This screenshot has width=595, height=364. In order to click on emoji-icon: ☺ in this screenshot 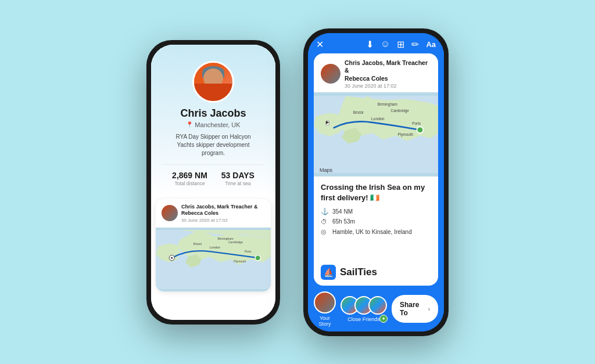, I will do `click(385, 44)`.